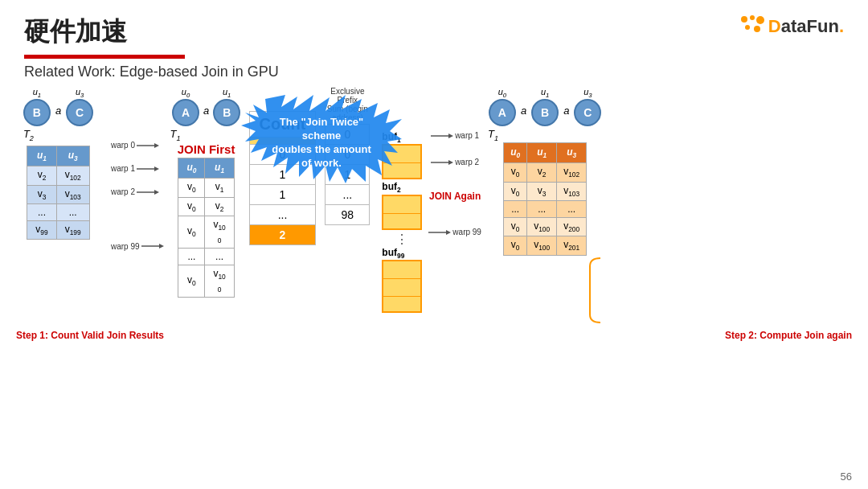 This screenshot has width=868, height=489. I want to click on svg-text: scheme, so click(321, 135).